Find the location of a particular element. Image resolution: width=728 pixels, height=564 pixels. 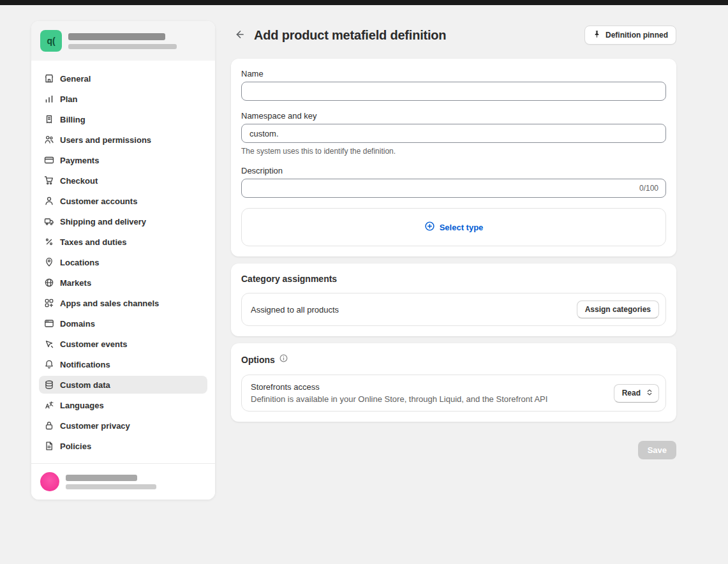

save-row: Save is located at coordinates (454, 450).